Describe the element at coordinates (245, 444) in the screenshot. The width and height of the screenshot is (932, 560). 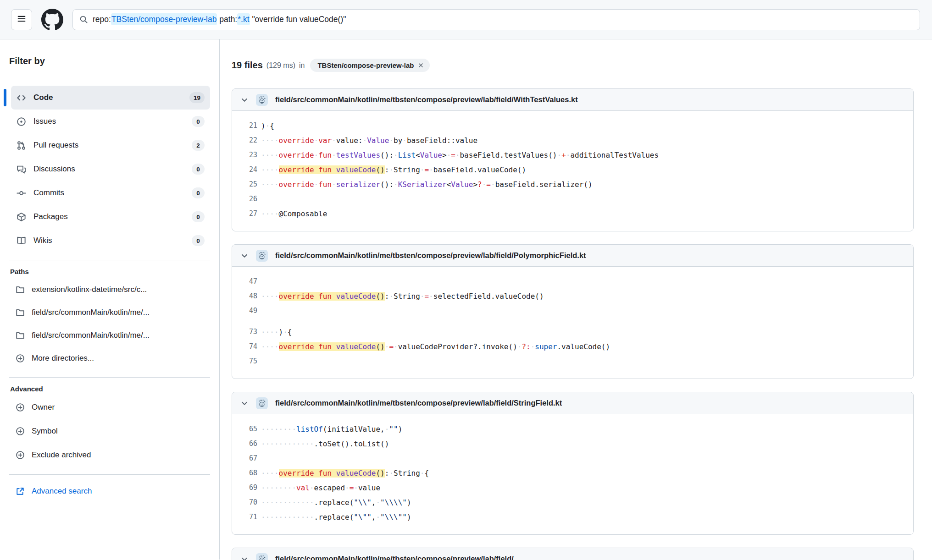
I see `line-number: 66` at that location.